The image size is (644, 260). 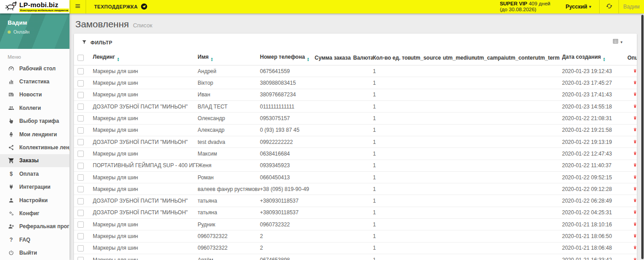 What do you see at coordinates (35, 147) in the screenshot?
I see `sidebar-item-collective-landings: Коллективные лендинги` at bounding box center [35, 147].